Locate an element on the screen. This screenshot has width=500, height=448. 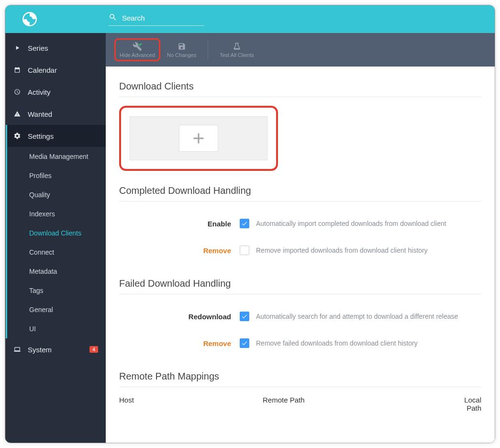
enable-help: Automatically import completed downloads… is located at coordinates (351, 224).